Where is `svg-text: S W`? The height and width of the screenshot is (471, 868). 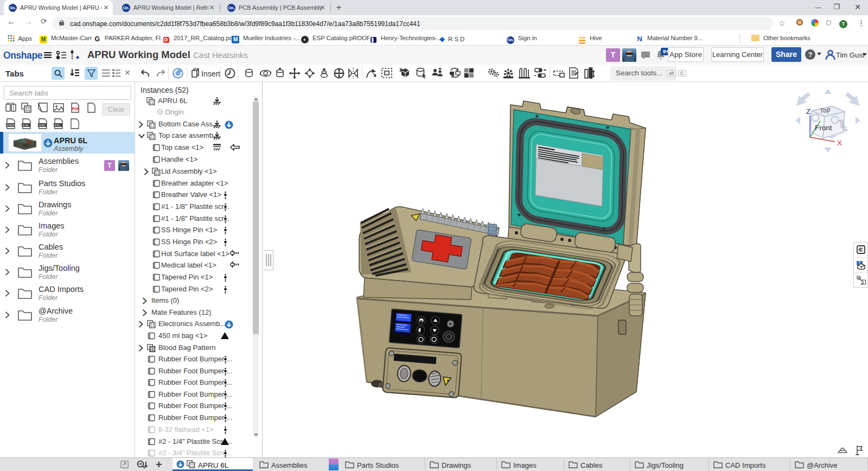
svg-text: S W is located at coordinates (26, 125).